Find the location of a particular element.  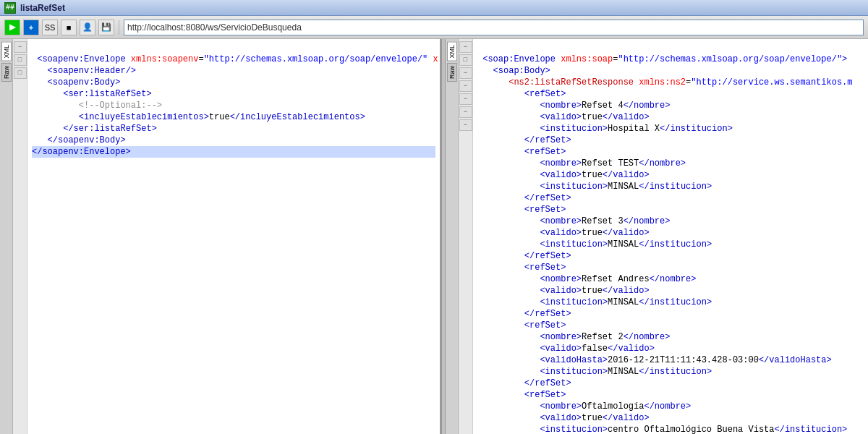

tab-xml-right: XML is located at coordinates (452, 52).